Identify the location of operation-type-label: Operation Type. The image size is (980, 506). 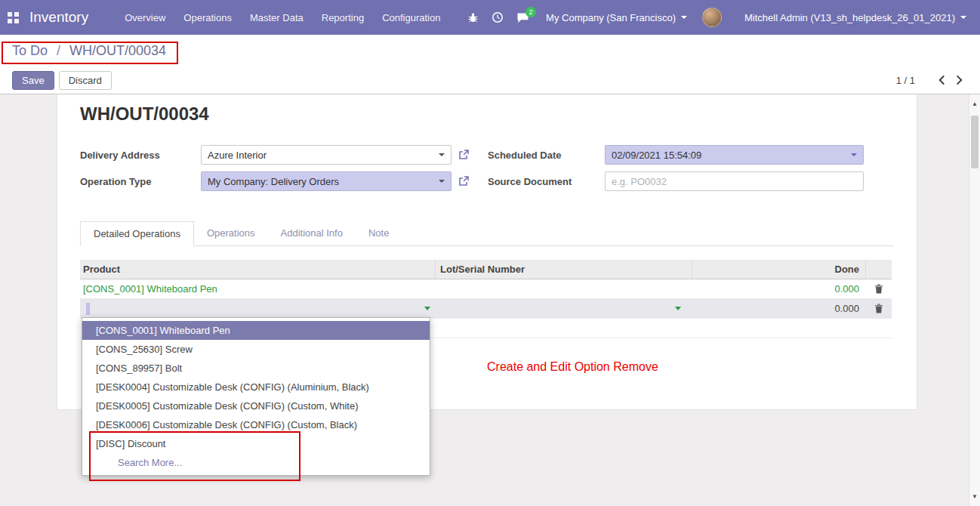
(140, 181).